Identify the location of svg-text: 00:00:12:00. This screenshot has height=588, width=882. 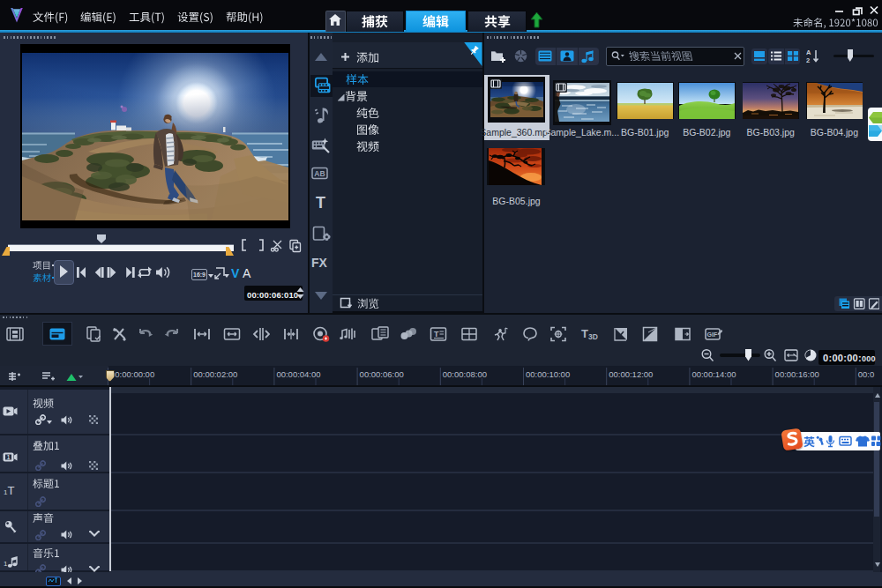
(631, 374).